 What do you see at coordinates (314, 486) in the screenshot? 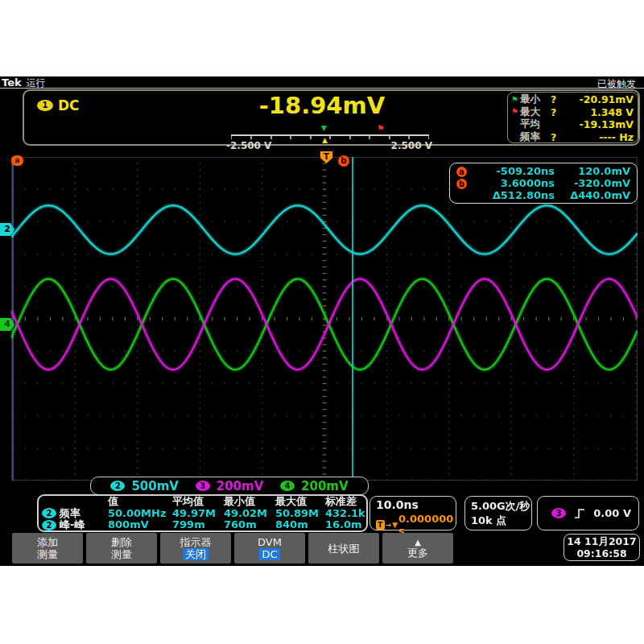
I see `channel-4-scale: 4 200mV` at bounding box center [314, 486].